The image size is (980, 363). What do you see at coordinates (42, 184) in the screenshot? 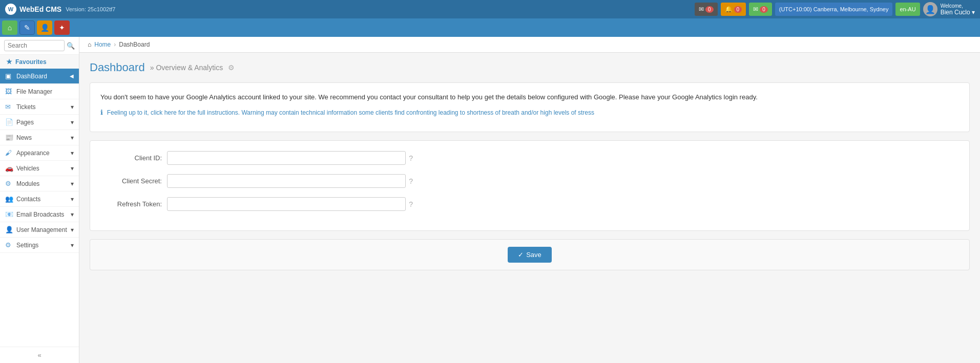
I see `modules-label: Modules` at bounding box center [42, 184].